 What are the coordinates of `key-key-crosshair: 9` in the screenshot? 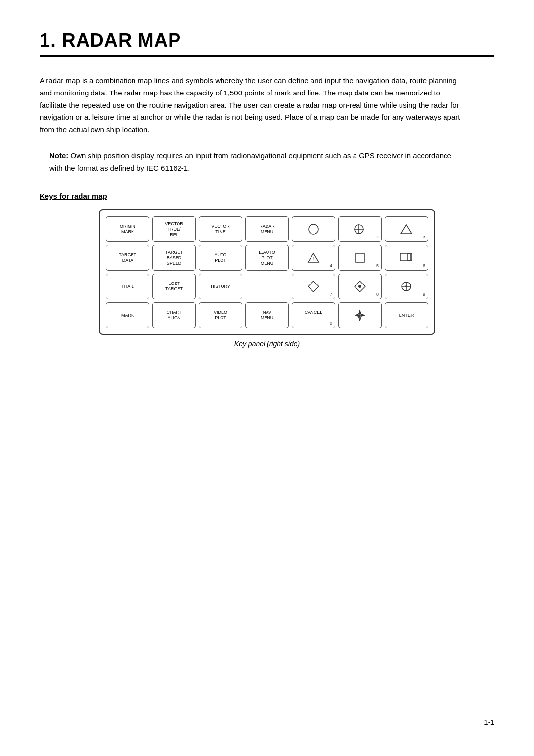 It's located at (406, 286).